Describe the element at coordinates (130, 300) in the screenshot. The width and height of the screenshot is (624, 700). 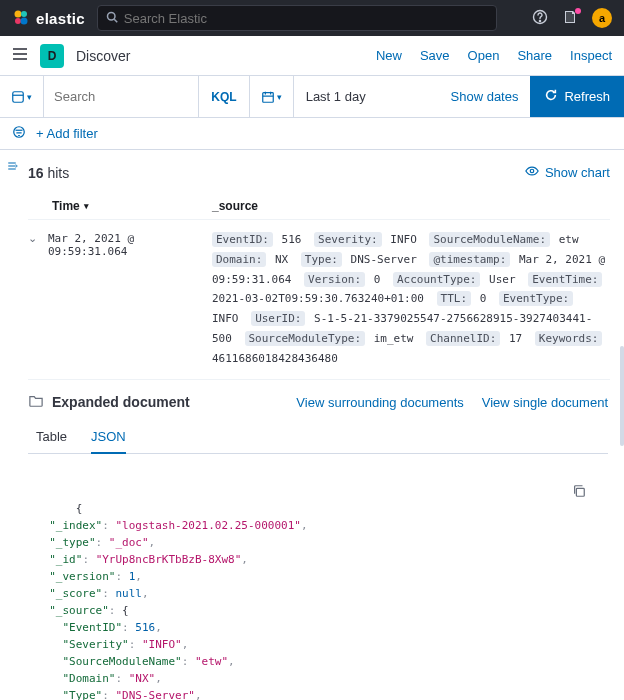
I see `row-time: Mar 2, 2021 @ 09:59:31.064` at that location.